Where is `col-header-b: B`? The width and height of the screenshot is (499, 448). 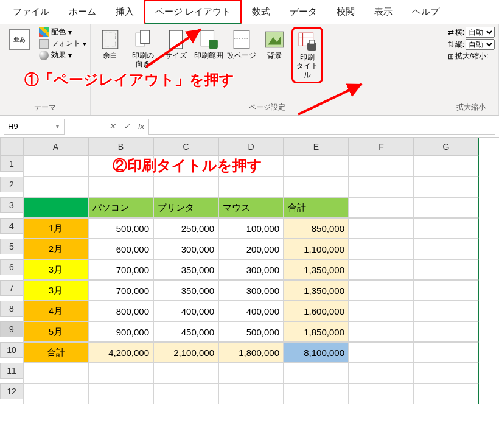
col-header-b: B is located at coordinates (120, 147).